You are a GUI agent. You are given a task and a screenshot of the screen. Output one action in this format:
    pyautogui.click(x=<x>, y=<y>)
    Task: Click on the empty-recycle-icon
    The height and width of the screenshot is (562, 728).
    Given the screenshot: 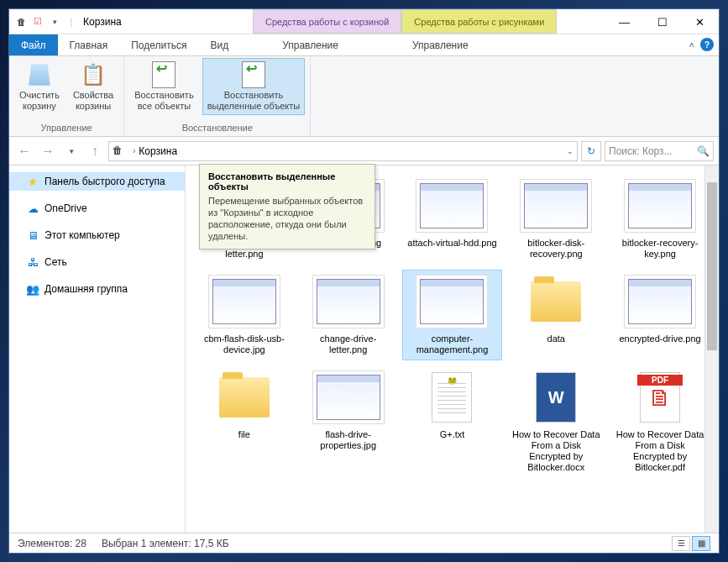 What is the action you would take?
    pyautogui.click(x=39, y=75)
    